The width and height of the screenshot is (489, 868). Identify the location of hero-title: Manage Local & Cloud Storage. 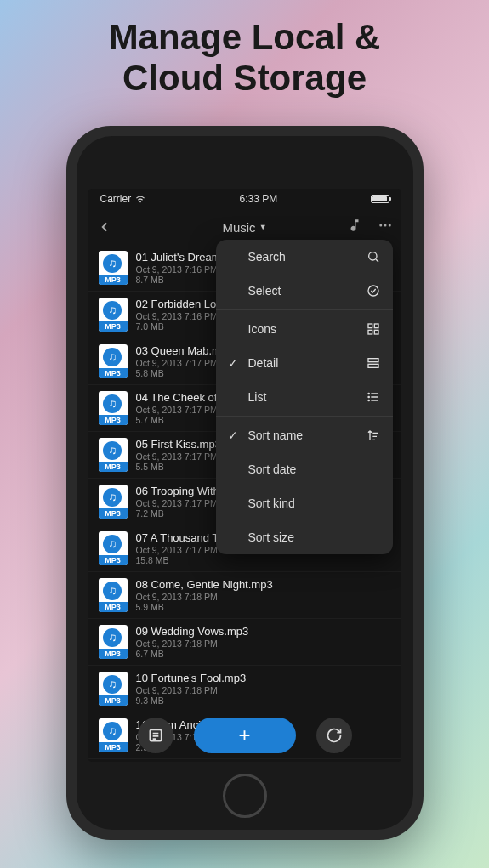
(245, 49).